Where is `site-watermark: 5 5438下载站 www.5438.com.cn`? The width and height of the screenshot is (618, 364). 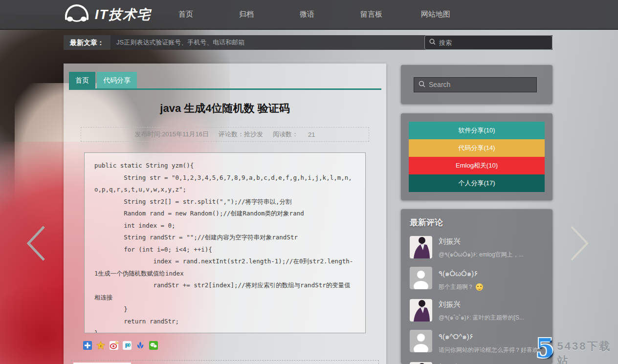 site-watermark: 5 5438下载站 www.5438.com.cn is located at coordinates (577, 350).